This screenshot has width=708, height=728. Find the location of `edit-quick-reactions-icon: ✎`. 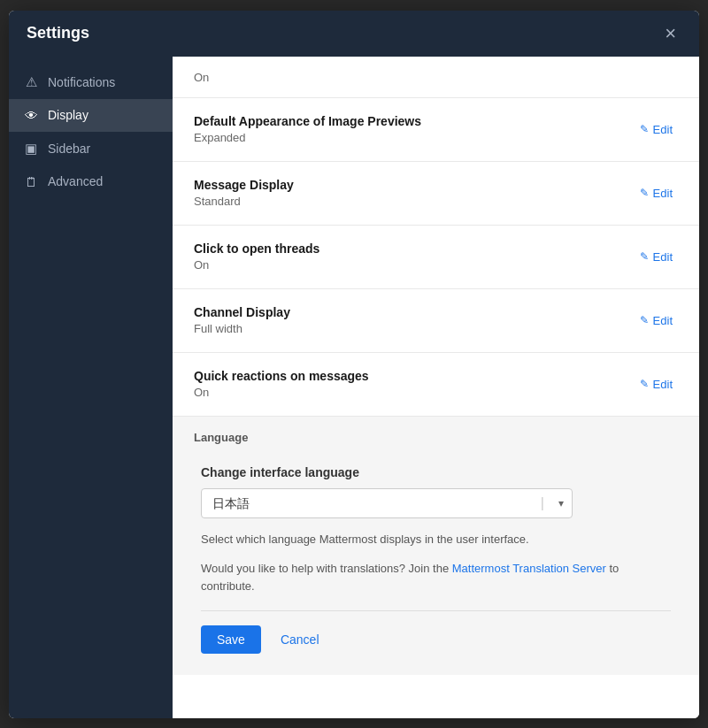

edit-quick-reactions-icon: ✎ is located at coordinates (644, 384).